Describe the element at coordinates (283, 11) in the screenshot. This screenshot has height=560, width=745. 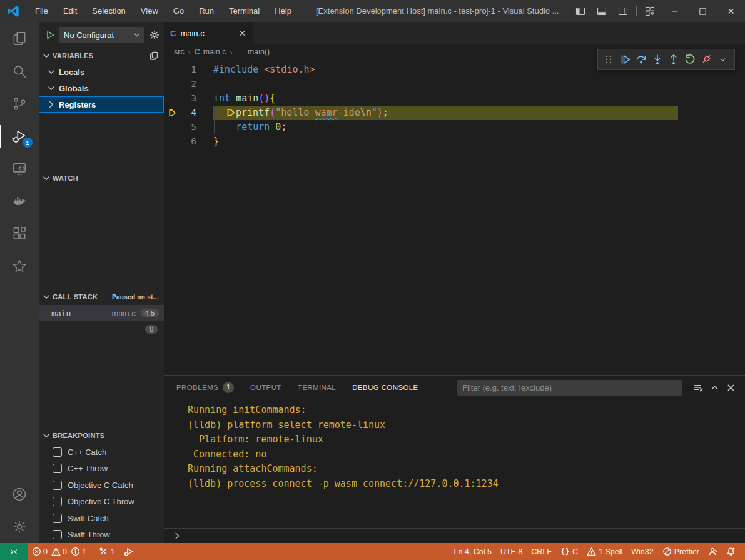
I see `menu-help: Help` at that location.